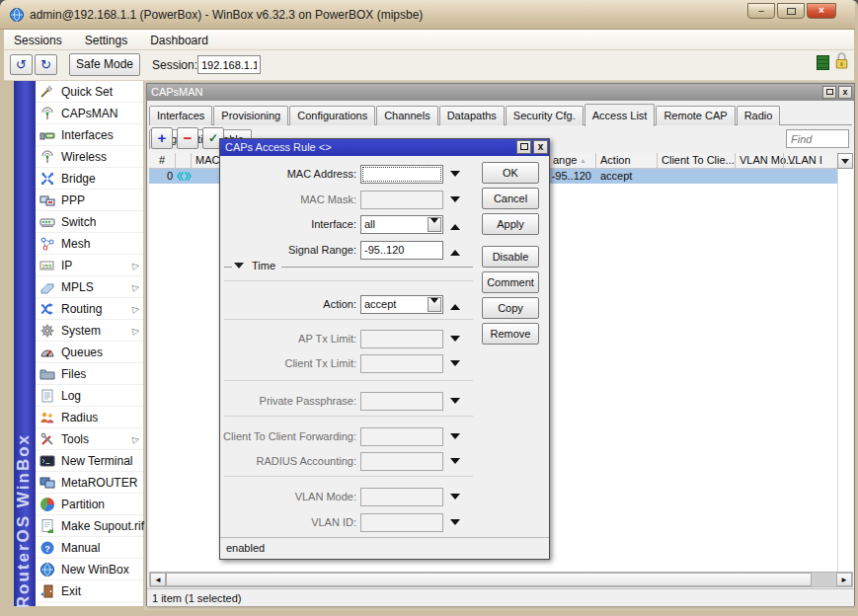  I want to click on action-input: accept, so click(402, 304).